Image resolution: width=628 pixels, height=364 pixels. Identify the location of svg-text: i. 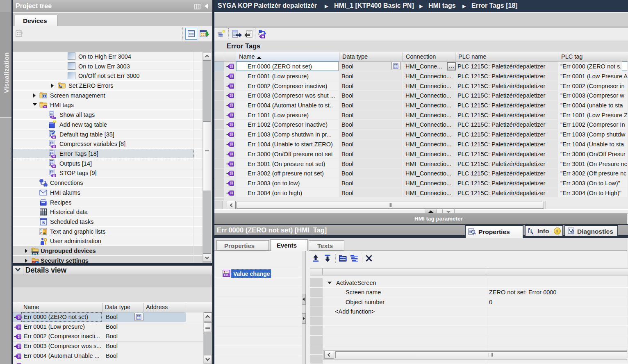
(531, 231).